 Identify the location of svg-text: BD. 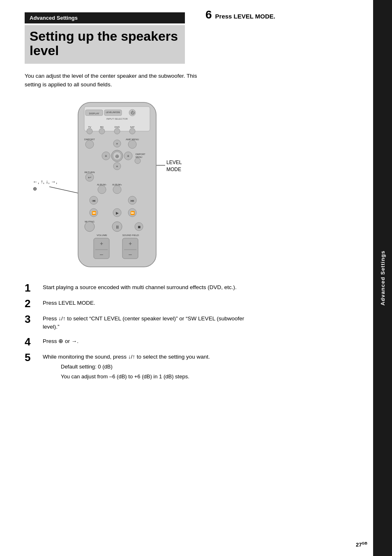
(102, 127).